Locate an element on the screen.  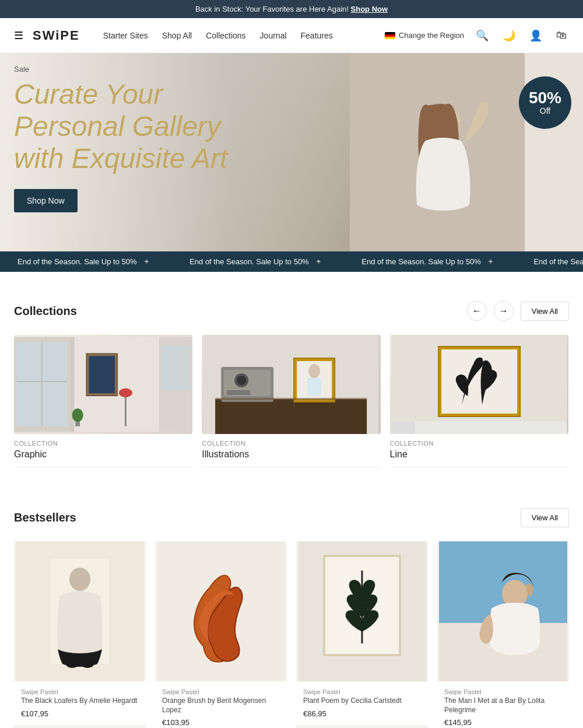
product-name-1: Orange Brush by Berit Mogensen Lopez is located at coordinates (221, 706).